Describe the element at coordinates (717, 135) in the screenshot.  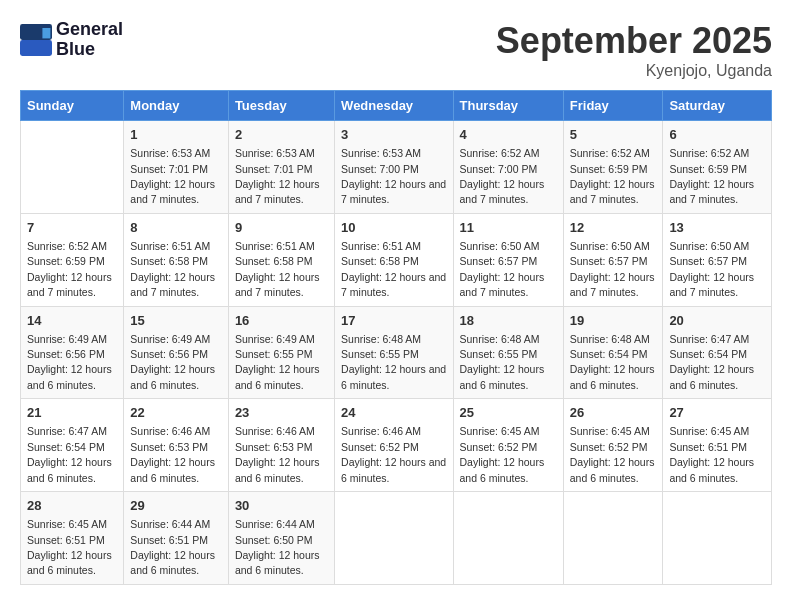
I see `day-number: 6` at that location.